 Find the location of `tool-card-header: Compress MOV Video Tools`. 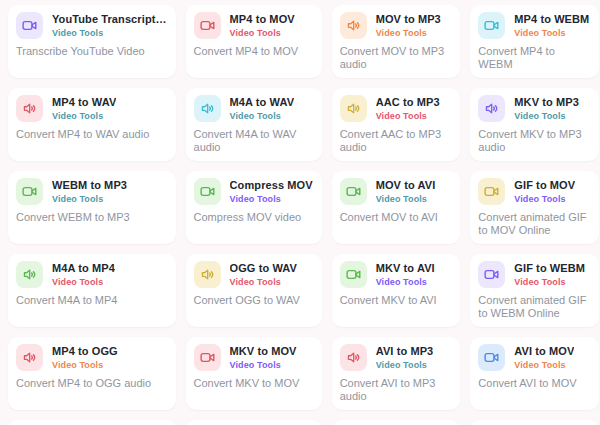

tool-card-header: Compress MOV Video Tools is located at coordinates (254, 192).